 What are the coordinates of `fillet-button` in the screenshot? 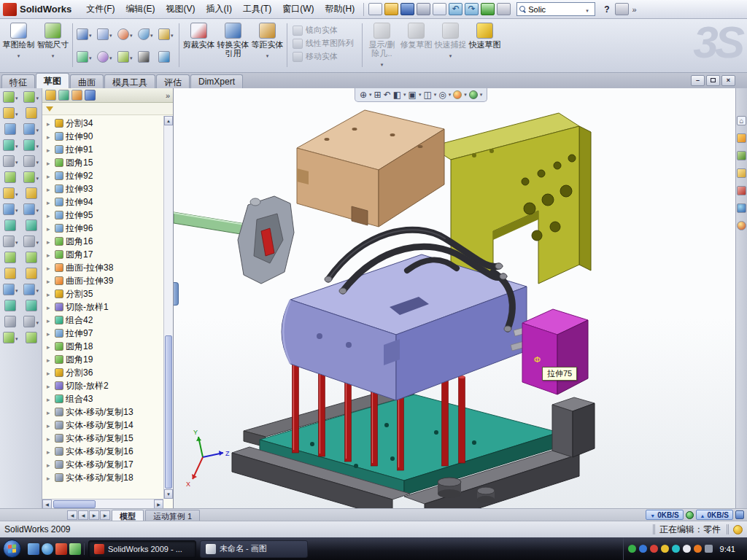 It's located at (10, 209).